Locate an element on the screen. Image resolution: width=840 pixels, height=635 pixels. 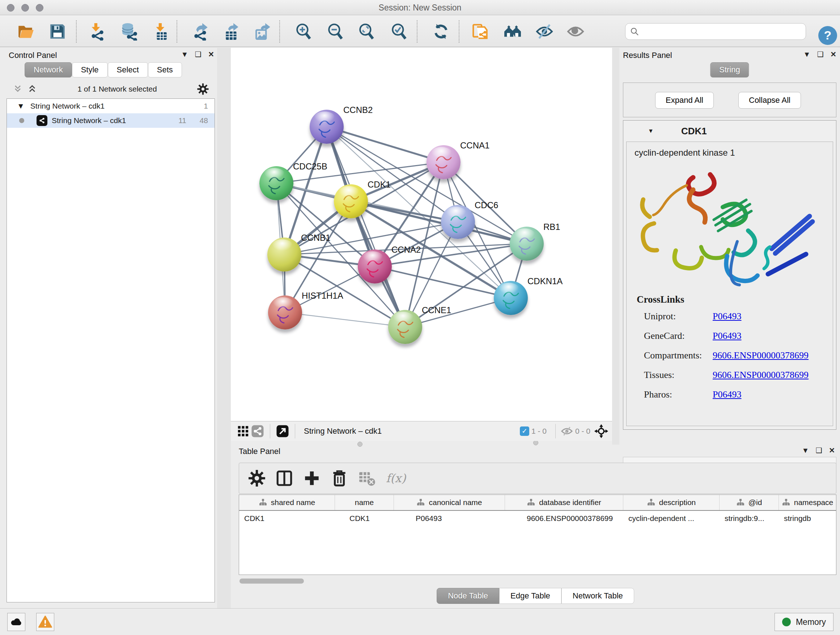
cell-namespace: stringdb is located at coordinates (807, 518).